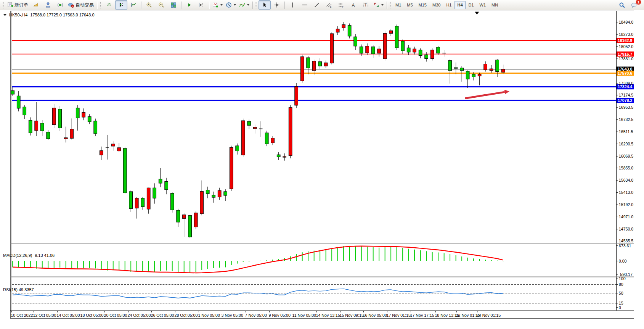  Describe the element at coordinates (398, 5) in the screenshot. I see `timeframe-M1: M1` at that location.